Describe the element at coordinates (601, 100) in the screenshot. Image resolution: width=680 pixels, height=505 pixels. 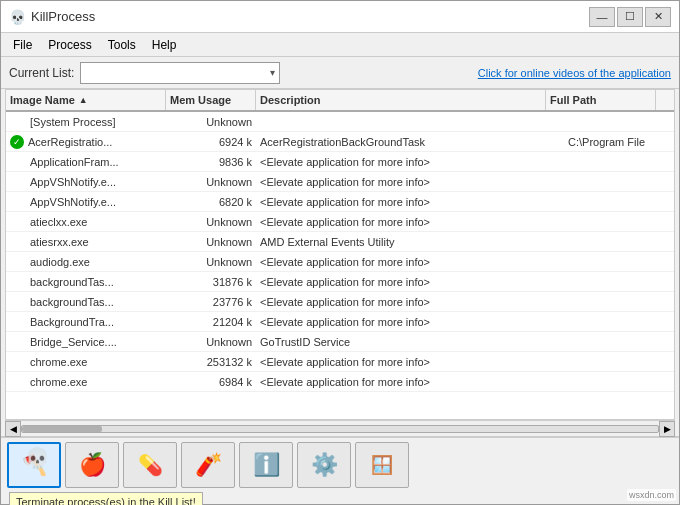
I see `header-full-path: Full Path` at that location.